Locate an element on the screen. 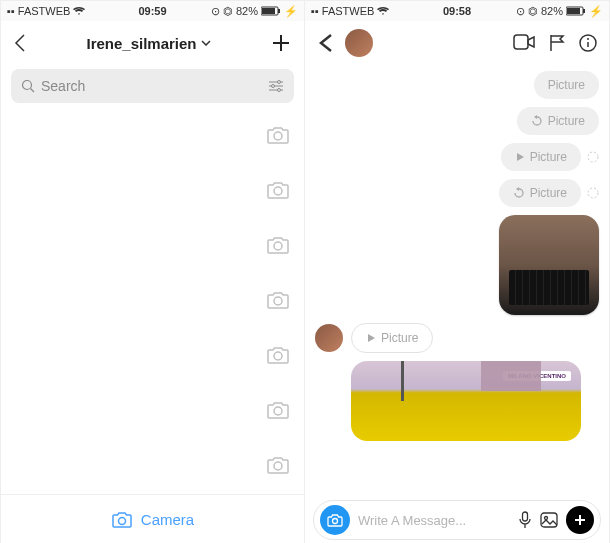  add-button is located at coordinates (580, 520).